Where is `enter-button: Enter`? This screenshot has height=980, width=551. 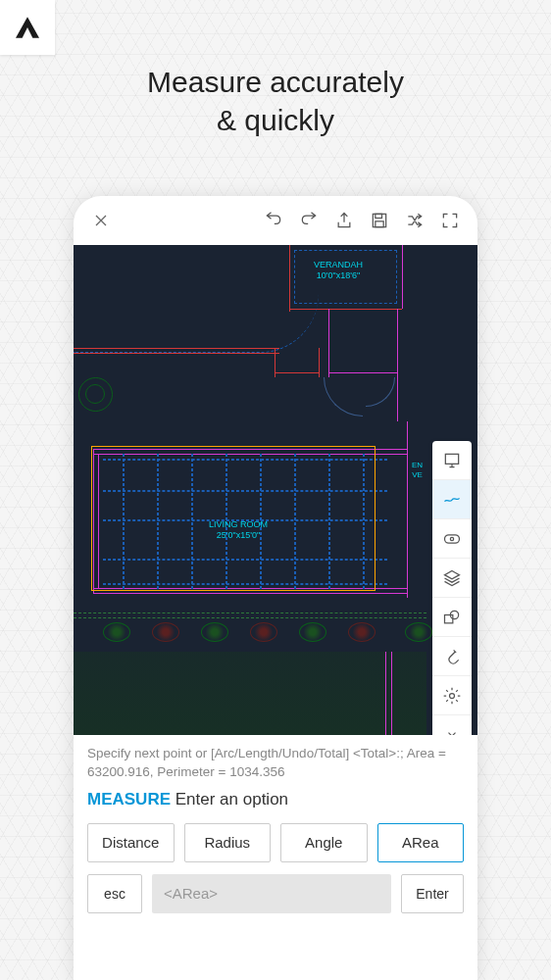
enter-button: Enter is located at coordinates (432, 894).